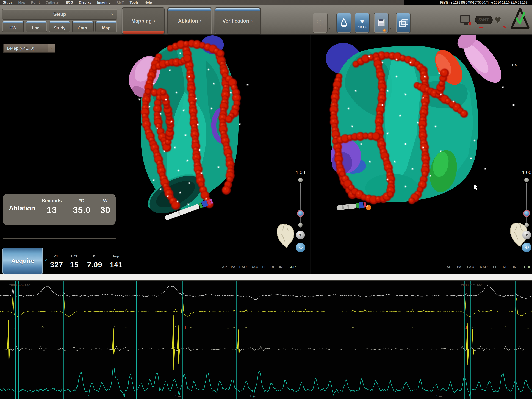 This screenshot has height=399, width=532. I want to click on tab-mapping-arrow-icon: ›, so click(155, 21).